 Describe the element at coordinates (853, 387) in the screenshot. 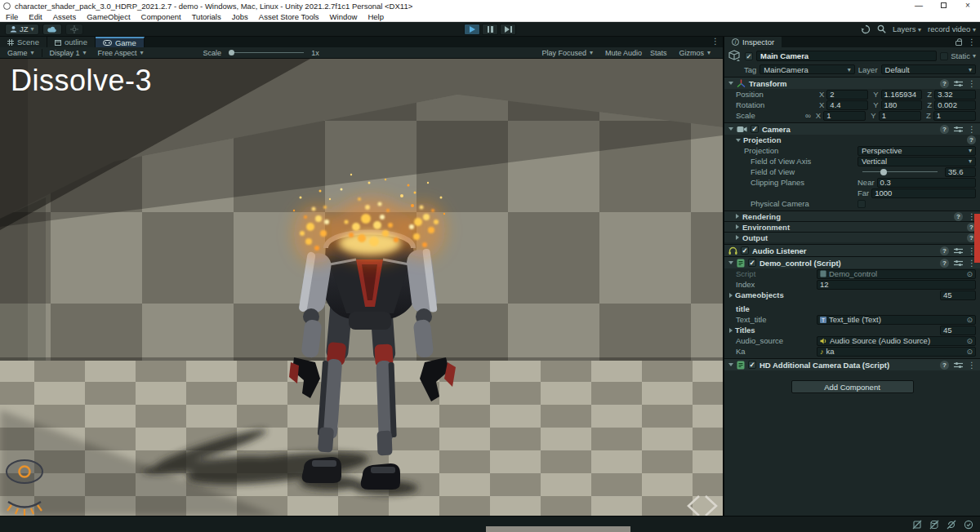

I see `add-component-button: Add Component` at that location.